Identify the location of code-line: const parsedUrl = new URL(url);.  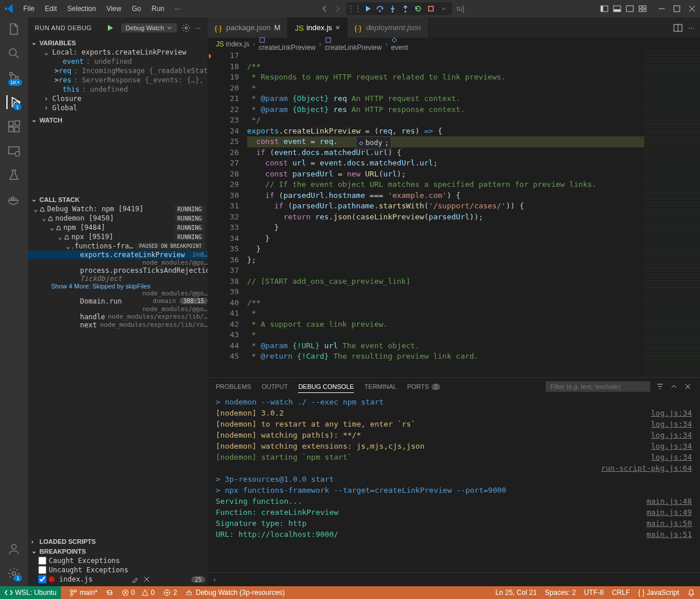
(445, 174).